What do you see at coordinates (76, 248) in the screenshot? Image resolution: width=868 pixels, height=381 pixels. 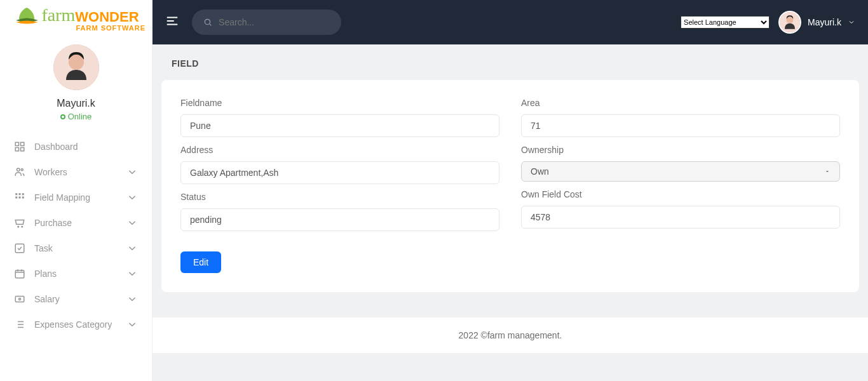 I see `nav-task: Task` at bounding box center [76, 248].